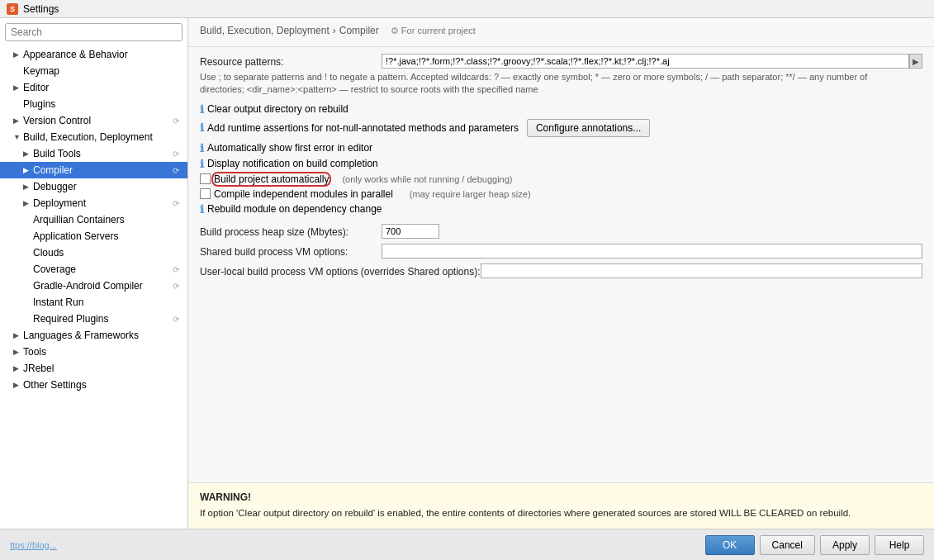  I want to click on option-runtime-label: Add runtime assertions for not-null-anno…, so click(363, 128).